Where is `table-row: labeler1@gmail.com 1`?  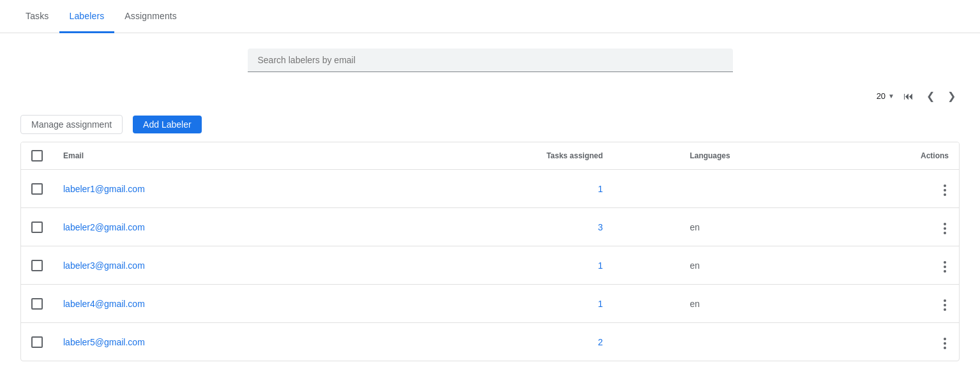 table-row: labeler1@gmail.com 1 is located at coordinates (490, 189).